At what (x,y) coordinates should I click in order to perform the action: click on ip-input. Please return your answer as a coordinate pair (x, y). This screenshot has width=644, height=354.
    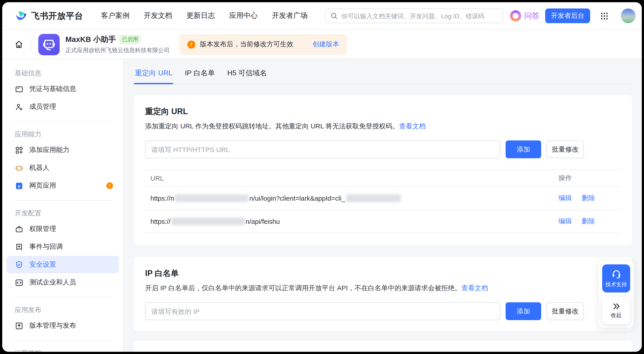
    Looking at the image, I should click on (322, 311).